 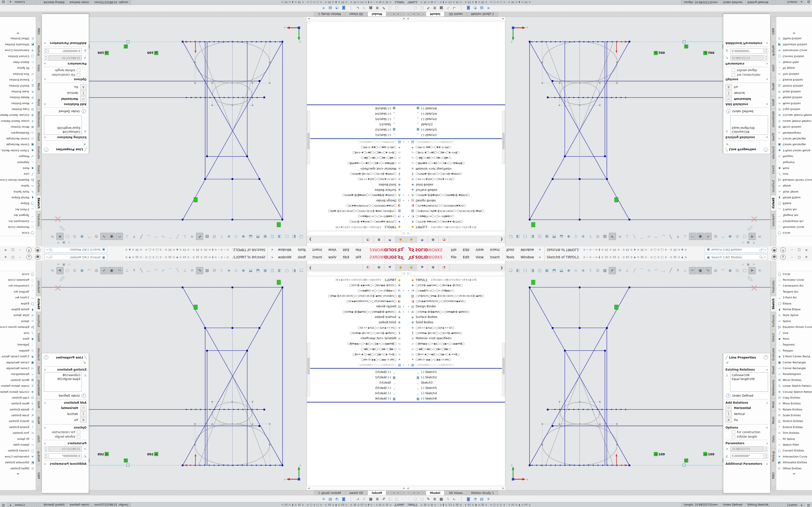 What do you see at coordinates (60, 236) in the screenshot?
I see `toolbar-icon: ➤` at bounding box center [60, 236].